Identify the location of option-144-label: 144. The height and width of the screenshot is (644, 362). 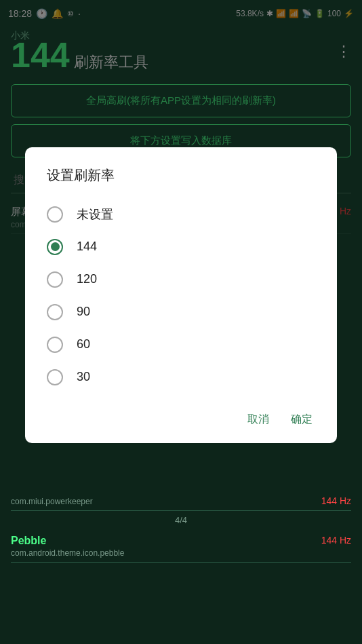
(87, 247).